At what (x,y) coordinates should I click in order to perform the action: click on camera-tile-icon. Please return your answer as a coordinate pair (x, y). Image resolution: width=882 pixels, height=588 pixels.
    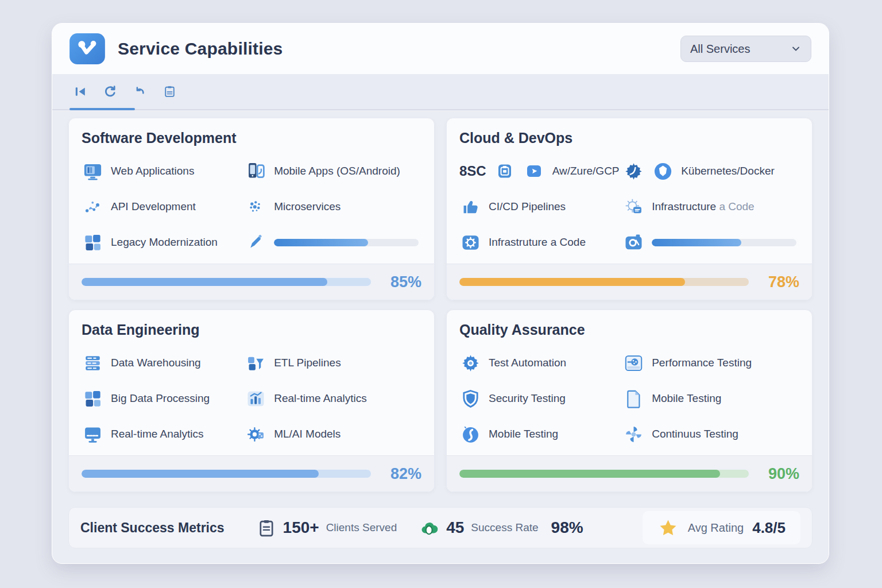
    Looking at the image, I should click on (633, 242).